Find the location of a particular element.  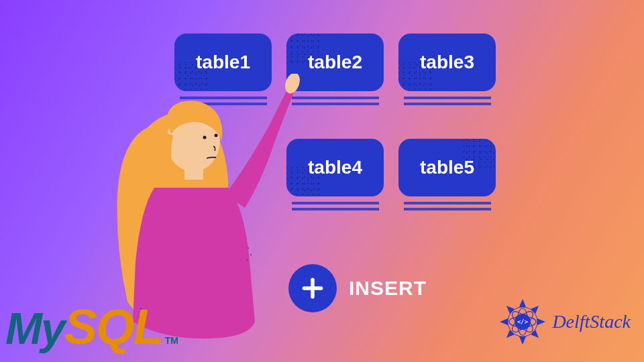

table-card-3: table3 is located at coordinates (447, 62).